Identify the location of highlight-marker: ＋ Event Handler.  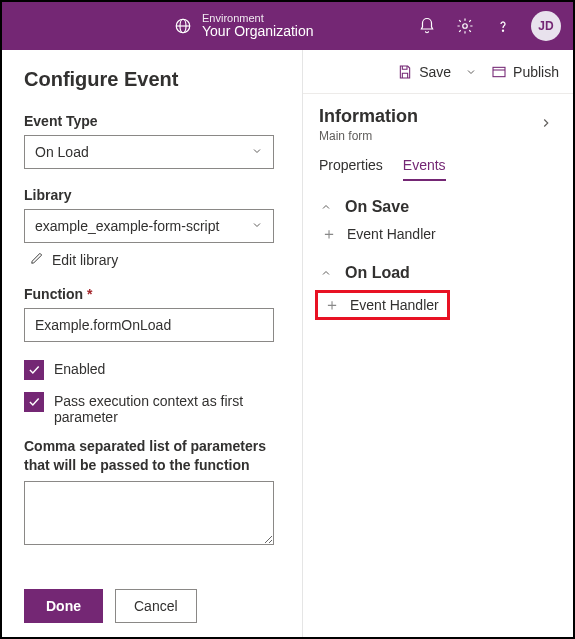
(382, 305).